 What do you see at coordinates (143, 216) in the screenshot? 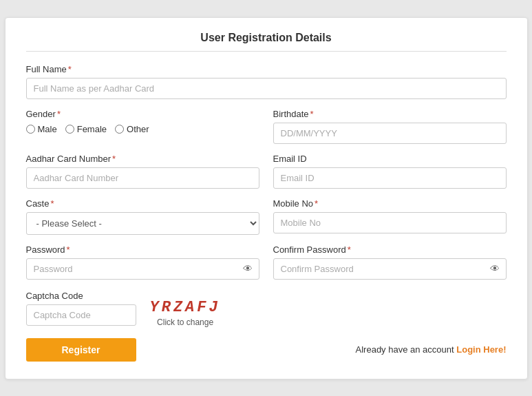
I see `caste-group: Caste* - Please Select - General OBC SC …` at bounding box center [143, 216].